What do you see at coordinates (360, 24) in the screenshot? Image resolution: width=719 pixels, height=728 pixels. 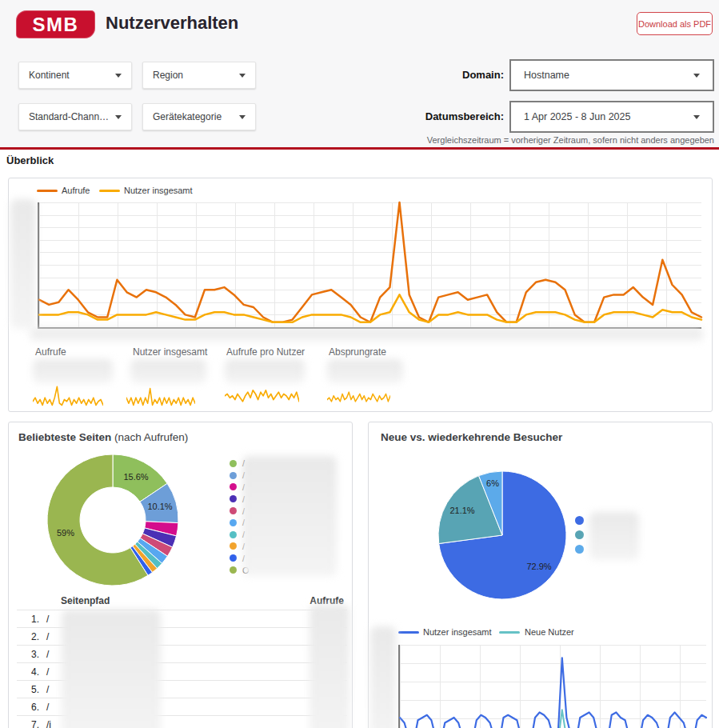 I see `header-bar: SMB Nutzerverhalten Download als PDF` at bounding box center [360, 24].